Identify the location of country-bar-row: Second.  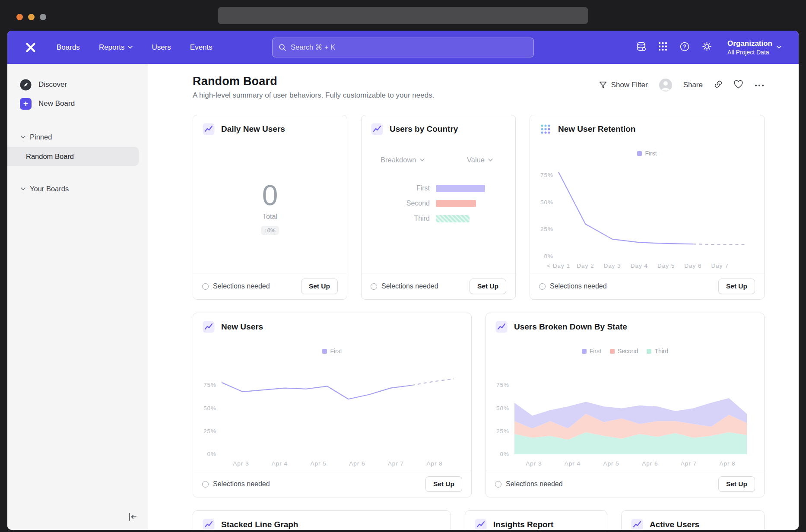
(438, 203).